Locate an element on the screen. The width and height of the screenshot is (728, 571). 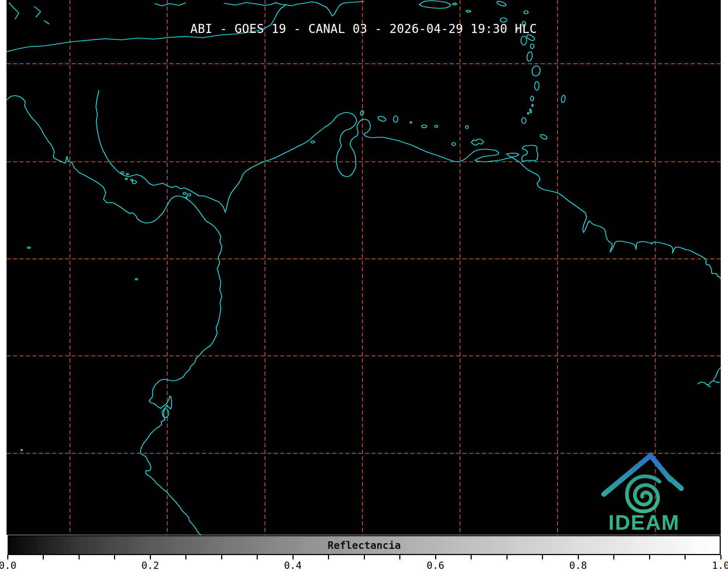
colorbar-tick-label: 0.8 is located at coordinates (578, 566).